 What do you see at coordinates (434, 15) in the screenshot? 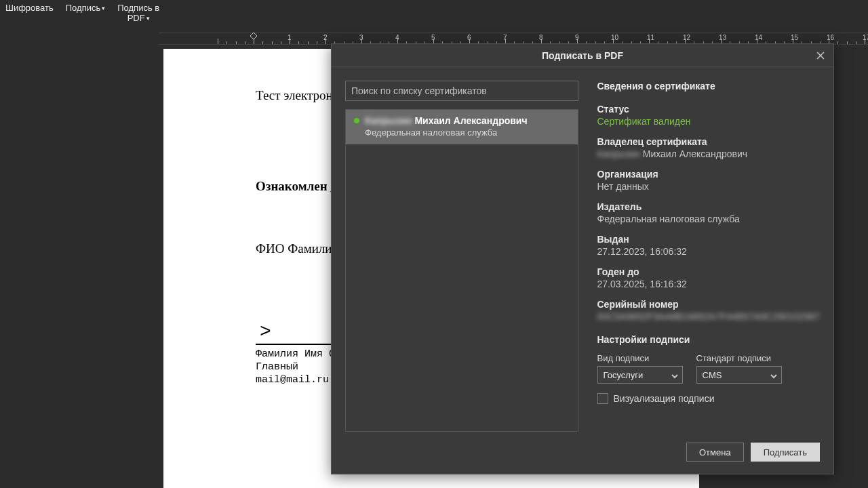
I see `menubar: Шифровать Подпись▾ Подпись в PDF▾` at bounding box center [434, 15].